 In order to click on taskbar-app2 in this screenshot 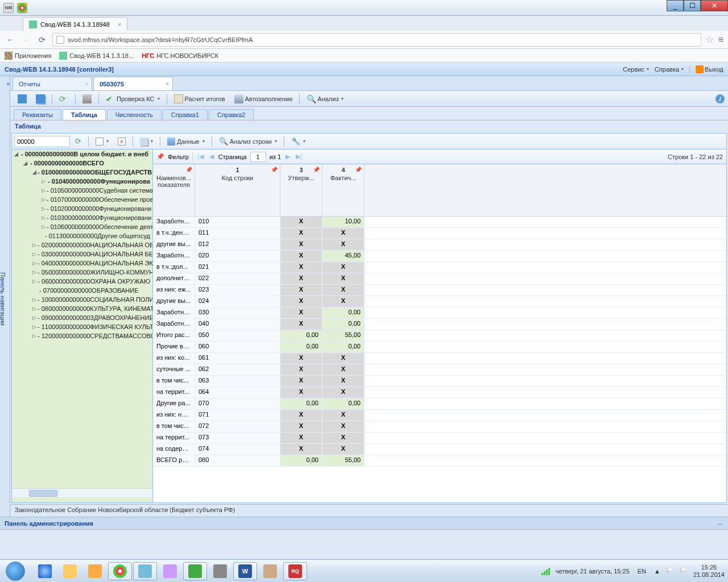, I will do `click(145, 571)`.